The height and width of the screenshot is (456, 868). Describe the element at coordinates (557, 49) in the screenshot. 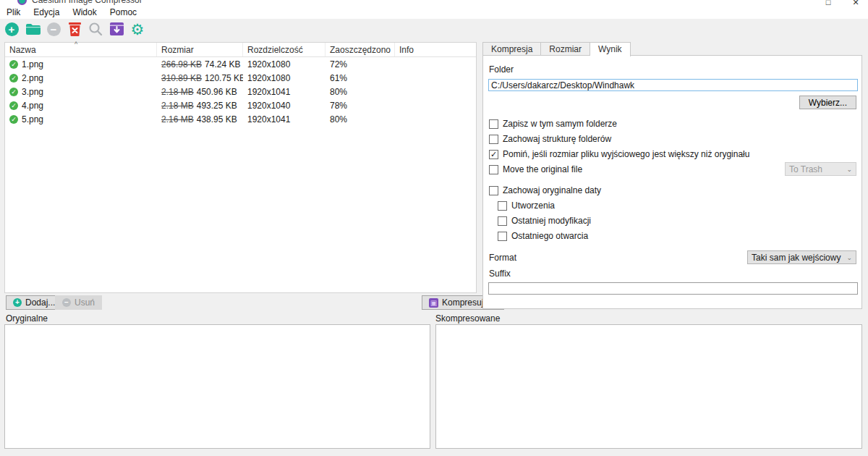

I see `settings-tabs: Kompresja Rozmiar Wynik` at that location.